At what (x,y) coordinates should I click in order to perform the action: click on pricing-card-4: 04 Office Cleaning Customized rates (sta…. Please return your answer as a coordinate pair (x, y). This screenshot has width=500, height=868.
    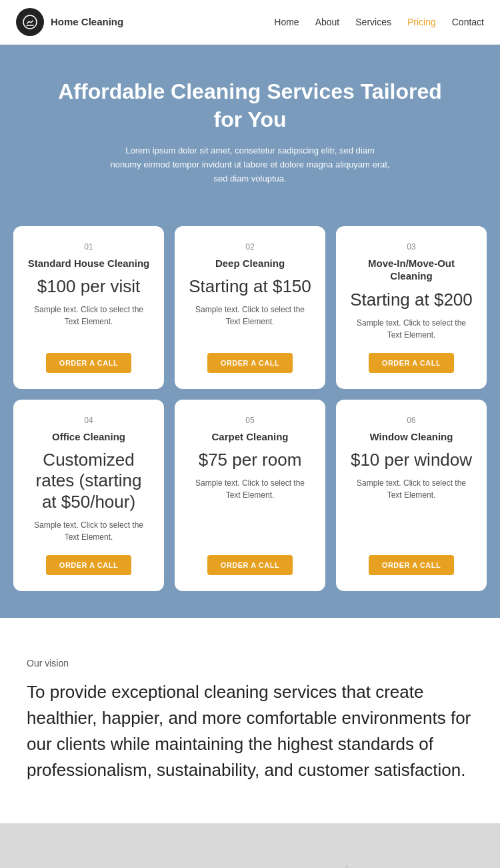
    Looking at the image, I should click on (89, 495).